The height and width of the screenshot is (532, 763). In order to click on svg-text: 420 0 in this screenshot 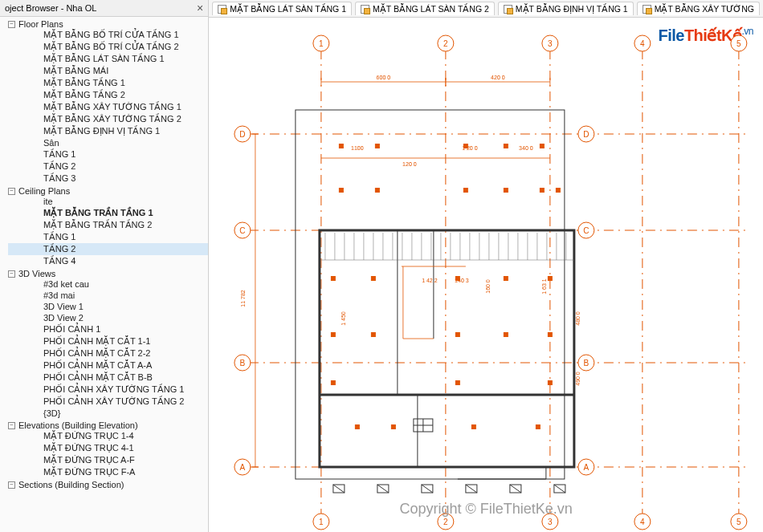, I will do `click(498, 77)`.